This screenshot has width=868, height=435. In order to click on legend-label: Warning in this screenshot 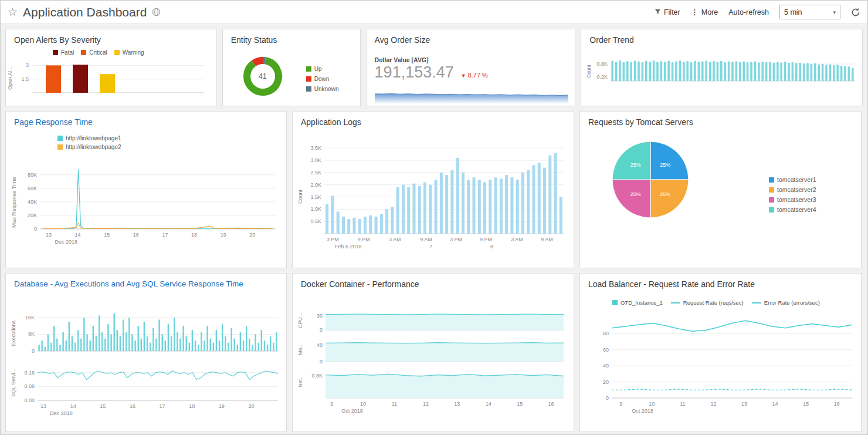, I will do `click(134, 53)`.